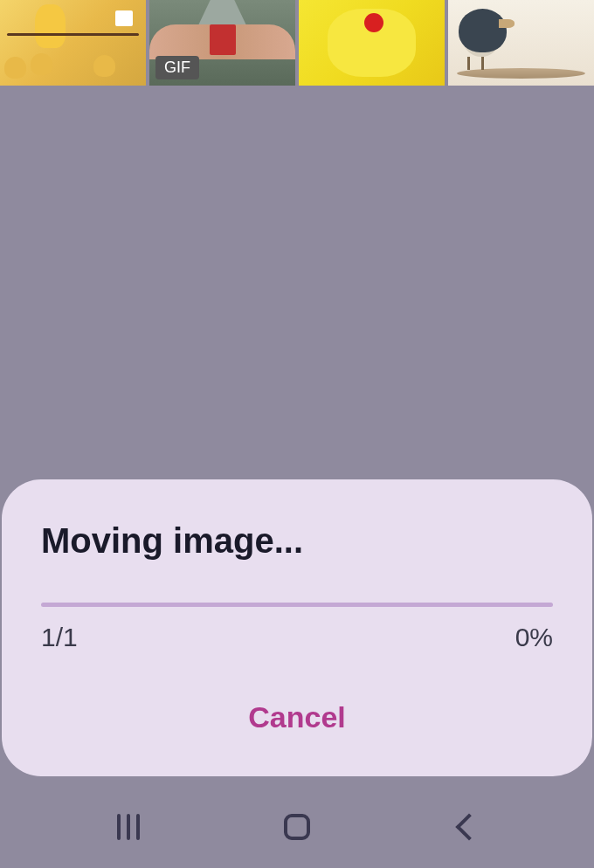 The width and height of the screenshot is (594, 868). Describe the element at coordinates (297, 604) in the screenshot. I see `progress-bar` at that location.